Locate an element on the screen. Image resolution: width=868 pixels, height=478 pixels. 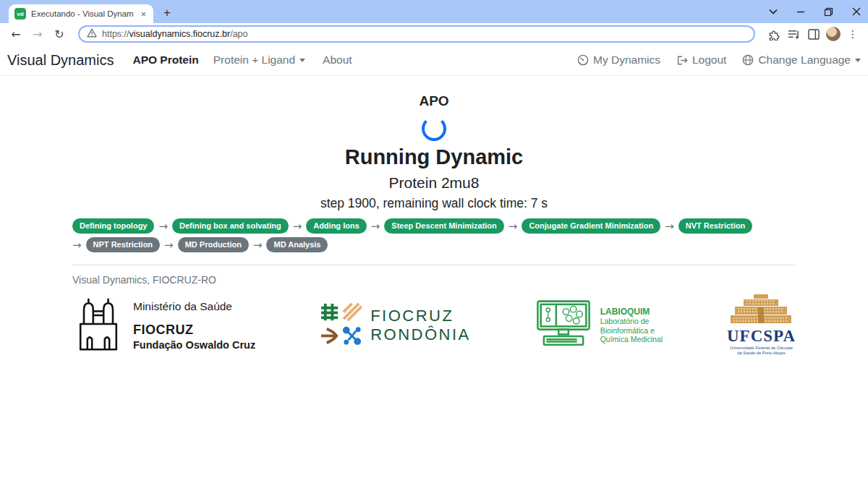
pipeline-step: → NVT Restriction is located at coordinates (709, 226).